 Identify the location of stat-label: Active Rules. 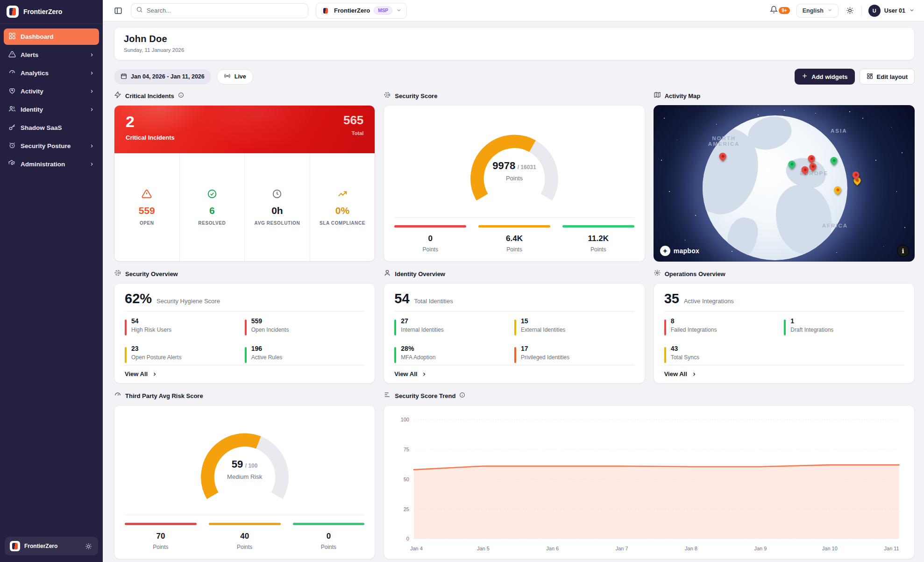
(267, 357).